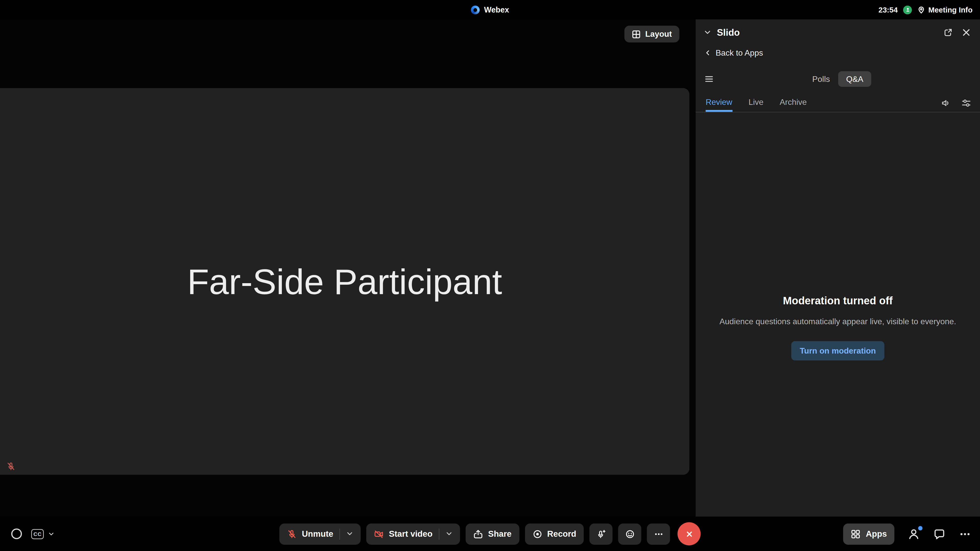 The width and height of the screenshot is (980, 551). Describe the element at coordinates (945, 10) in the screenshot. I see `meeting-info-button: Meeting Info` at that location.